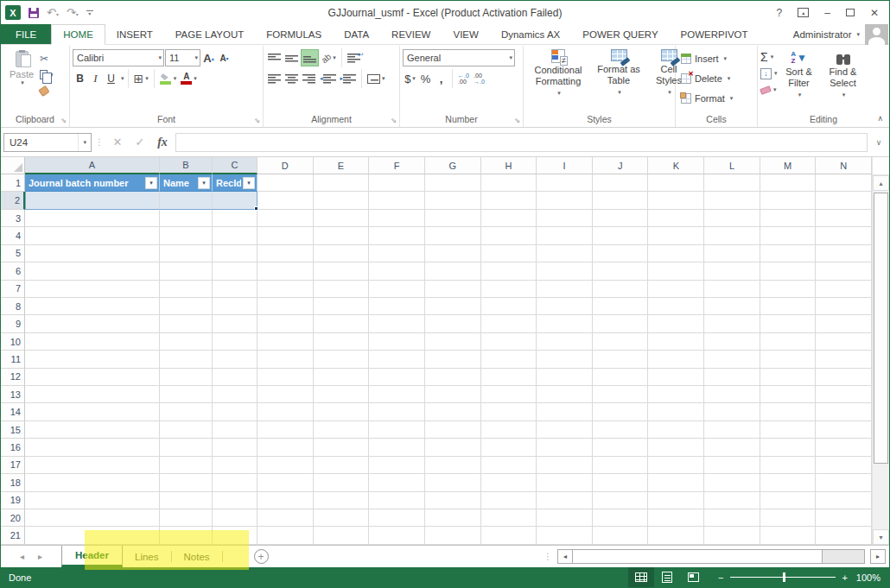 This screenshot has width=890, height=588. Describe the element at coordinates (619, 80) in the screenshot. I see `format-as-table-button: Format as Table▾` at that location.